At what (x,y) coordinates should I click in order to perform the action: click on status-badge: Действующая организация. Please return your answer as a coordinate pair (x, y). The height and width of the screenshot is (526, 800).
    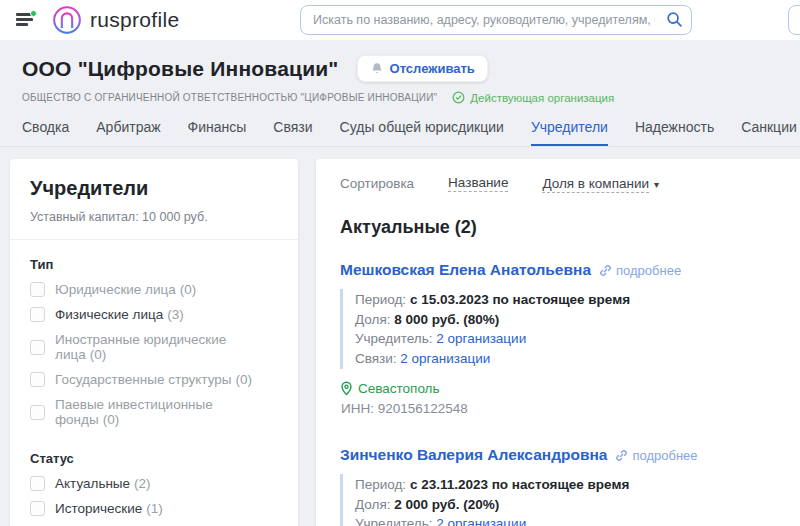
    Looking at the image, I should click on (533, 98).